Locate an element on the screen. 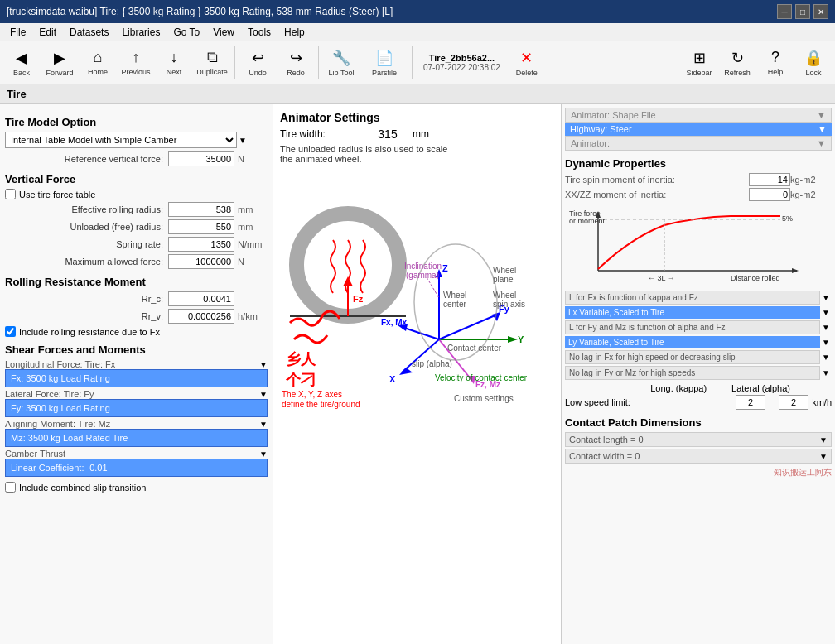 This screenshot has height=644, width=835. eff-rolling-radius-unit: mm is located at coordinates (251, 209).